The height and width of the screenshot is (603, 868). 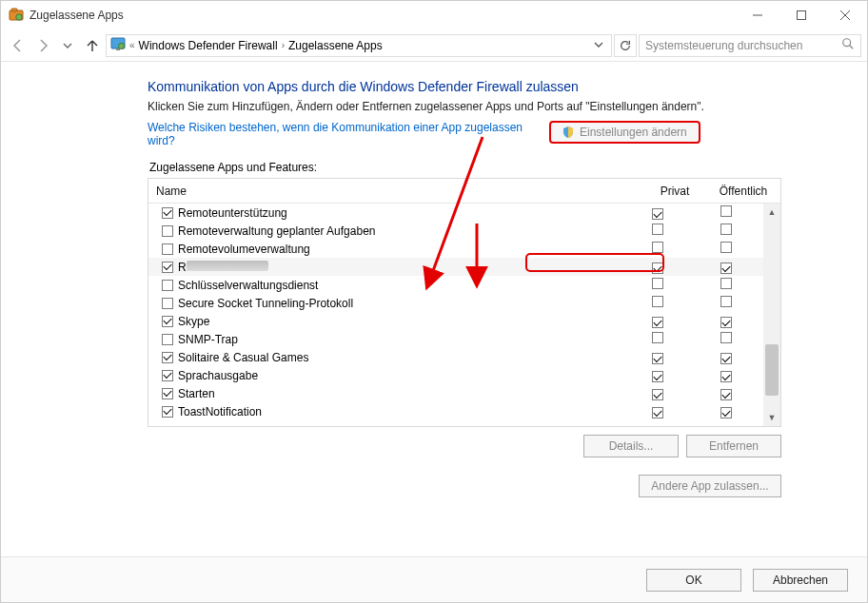 I want to click on allow-another-app-button: Andere App zulassen..., so click(x=710, y=486).